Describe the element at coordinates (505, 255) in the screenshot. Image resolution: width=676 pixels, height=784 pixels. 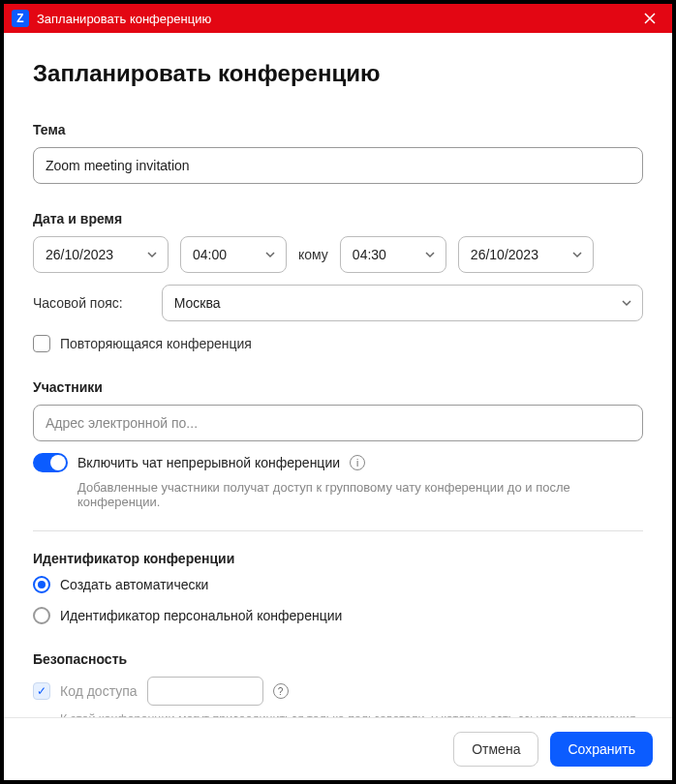
I see `end-date-value: 26/10/2023` at that location.